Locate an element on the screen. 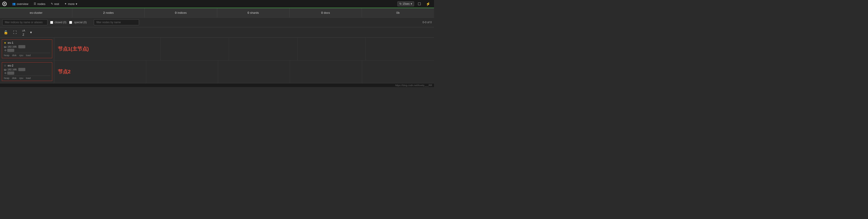 This screenshot has width=868, height=219. filter-count: 0-0 of 0 is located at coordinates (427, 22).